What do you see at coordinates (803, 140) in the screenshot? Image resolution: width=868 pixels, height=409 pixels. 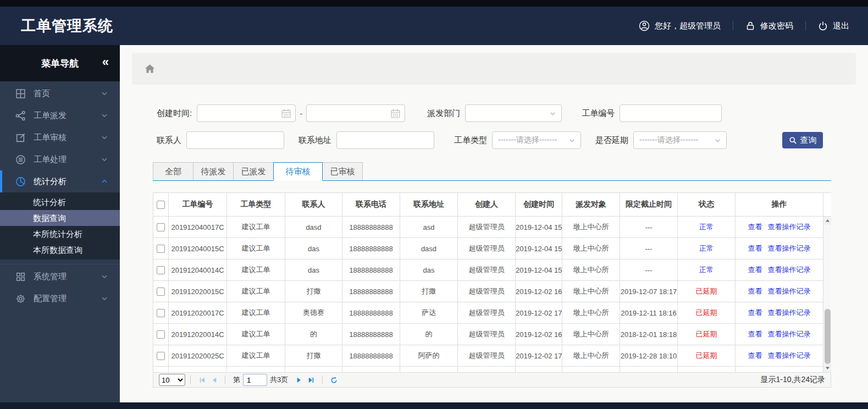 I see `search-button: 查询` at bounding box center [803, 140].